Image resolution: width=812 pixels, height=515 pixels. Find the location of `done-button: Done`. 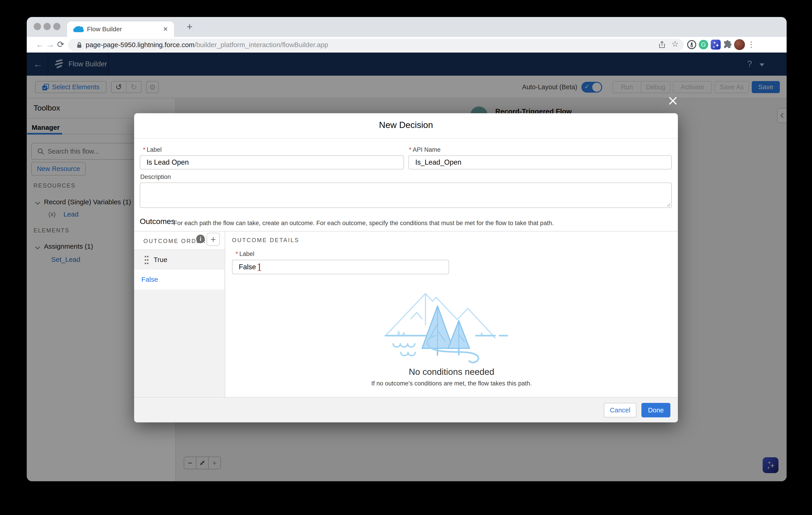

done-button: Done is located at coordinates (656, 410).